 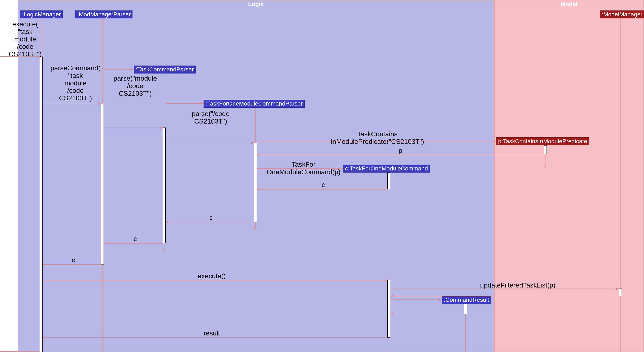 What do you see at coordinates (342, 168) in the screenshot?
I see `arrowhead-command-ctor` at bounding box center [342, 168].